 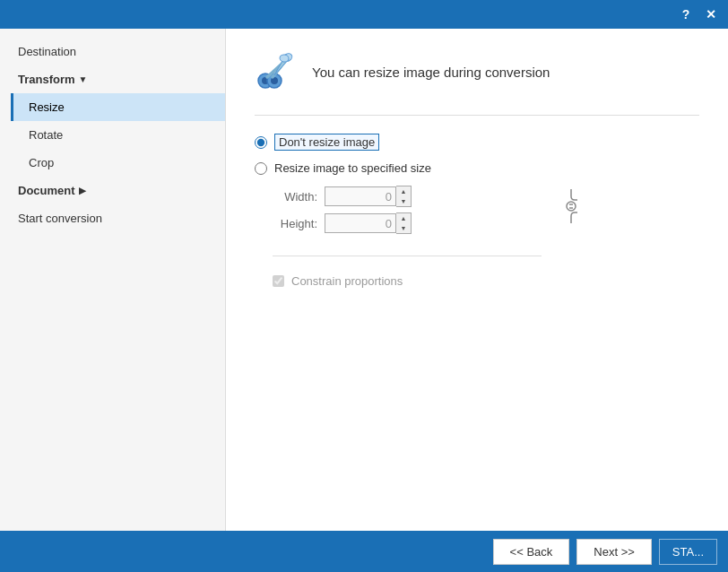 What do you see at coordinates (118, 163) in the screenshot?
I see `sidebar-item-crop: Crop` at bounding box center [118, 163].